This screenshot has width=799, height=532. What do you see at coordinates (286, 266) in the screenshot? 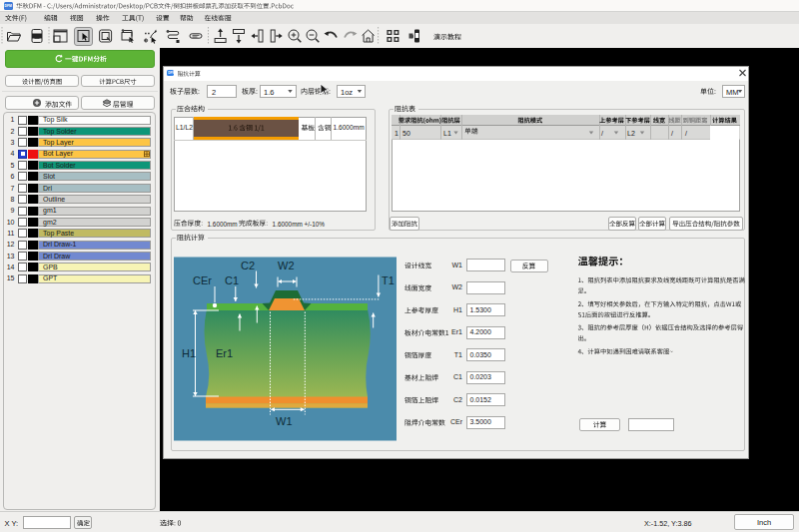
I see `svg-text: W2` at bounding box center [286, 266].